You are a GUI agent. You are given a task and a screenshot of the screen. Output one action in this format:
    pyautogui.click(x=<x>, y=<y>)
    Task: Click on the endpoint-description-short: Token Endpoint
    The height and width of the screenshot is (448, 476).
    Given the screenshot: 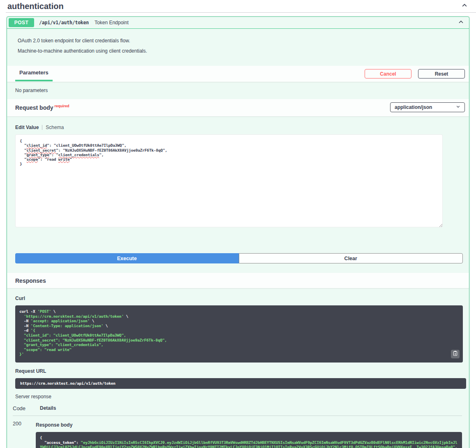 What is the action you would take?
    pyautogui.click(x=112, y=23)
    